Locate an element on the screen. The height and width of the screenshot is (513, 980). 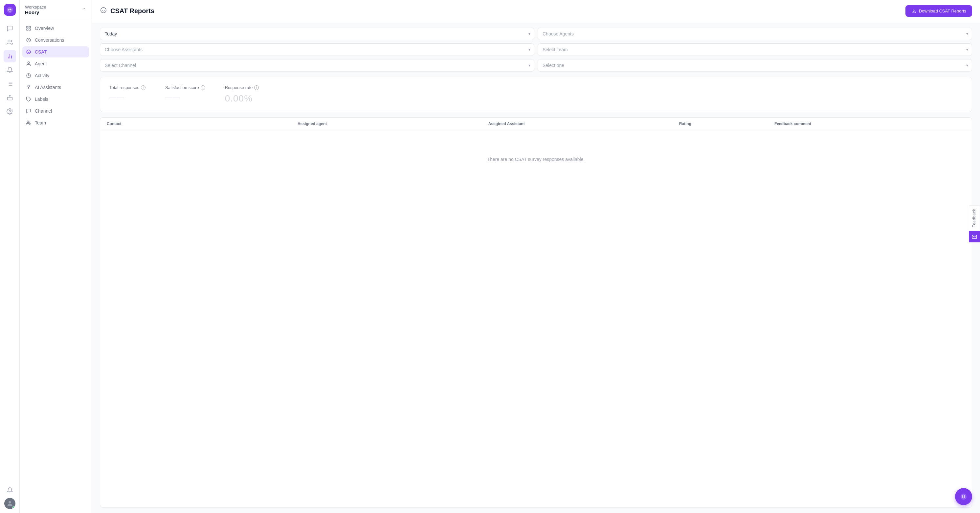
overview-icon is located at coordinates (29, 28).